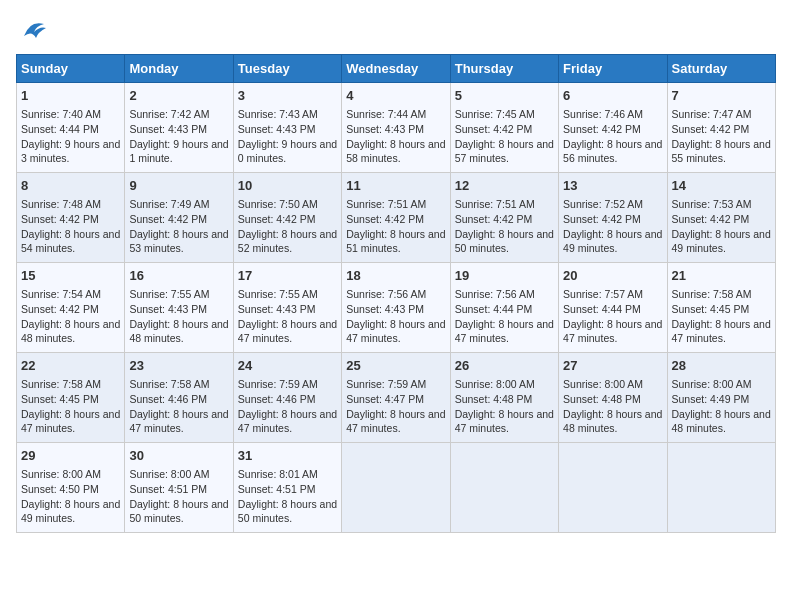 The width and height of the screenshot is (792, 612). Describe the element at coordinates (712, 204) in the screenshot. I see `sunrise: Sunrise: 7:53 AM` at that location.